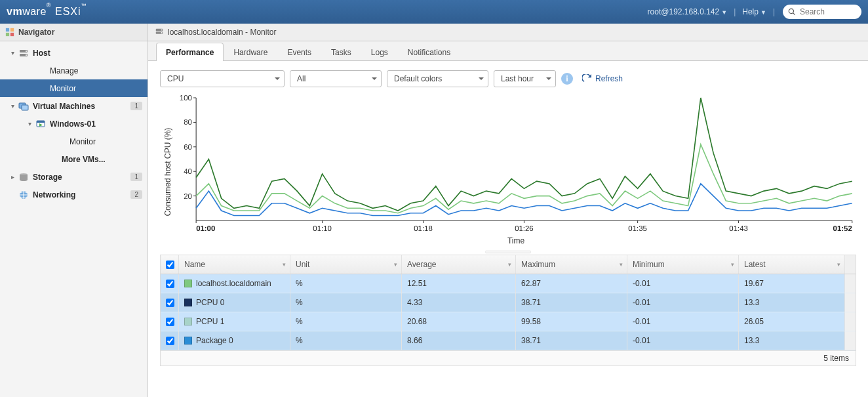 The width and height of the screenshot is (868, 397). I want to click on navigator-icon, so click(10, 32).